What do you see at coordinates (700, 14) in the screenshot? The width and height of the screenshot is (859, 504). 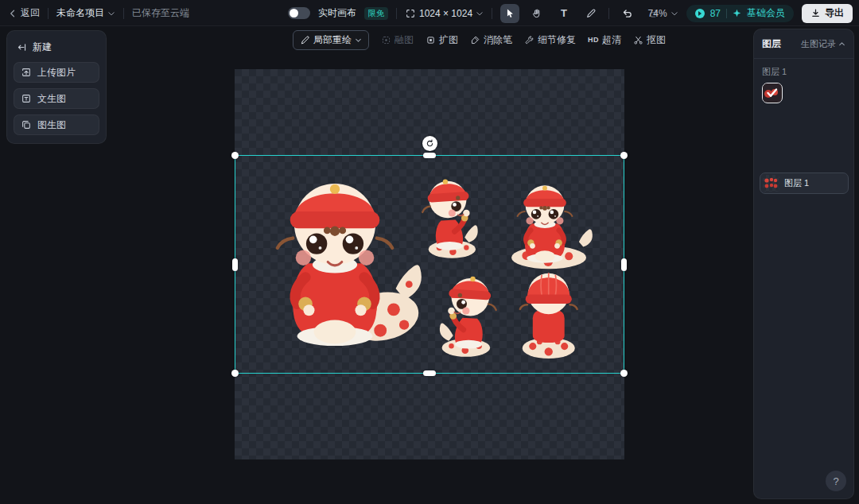 I see `credits-coin-icon` at bounding box center [700, 14].